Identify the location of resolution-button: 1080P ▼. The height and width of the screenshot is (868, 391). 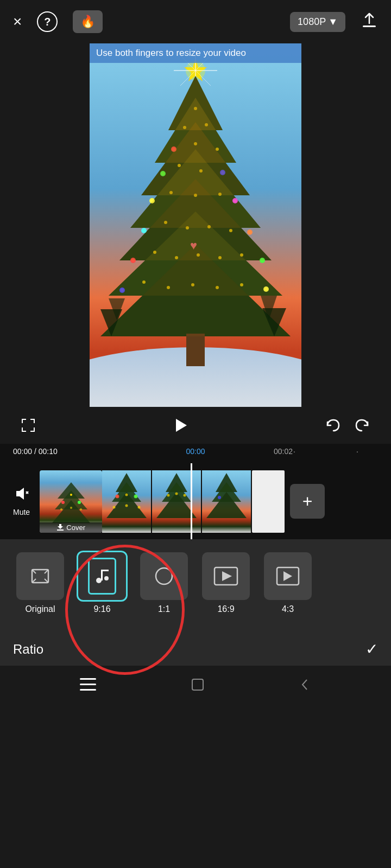
(318, 22).